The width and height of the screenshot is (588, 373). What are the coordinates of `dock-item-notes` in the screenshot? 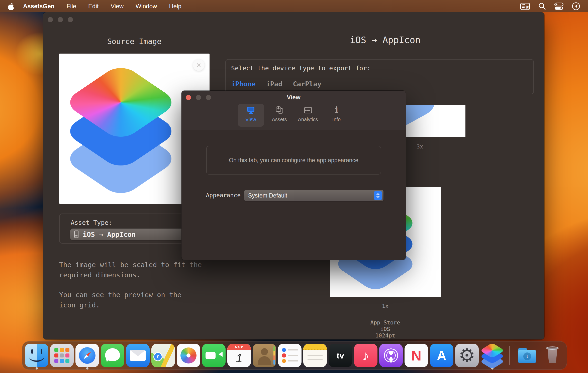 It's located at (315, 355).